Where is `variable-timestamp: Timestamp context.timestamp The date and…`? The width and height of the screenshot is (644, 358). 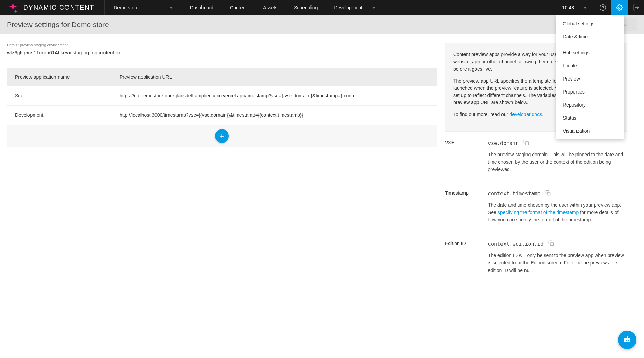
variable-timestamp: Timestamp context.timestamp The date and… is located at coordinates (536, 207).